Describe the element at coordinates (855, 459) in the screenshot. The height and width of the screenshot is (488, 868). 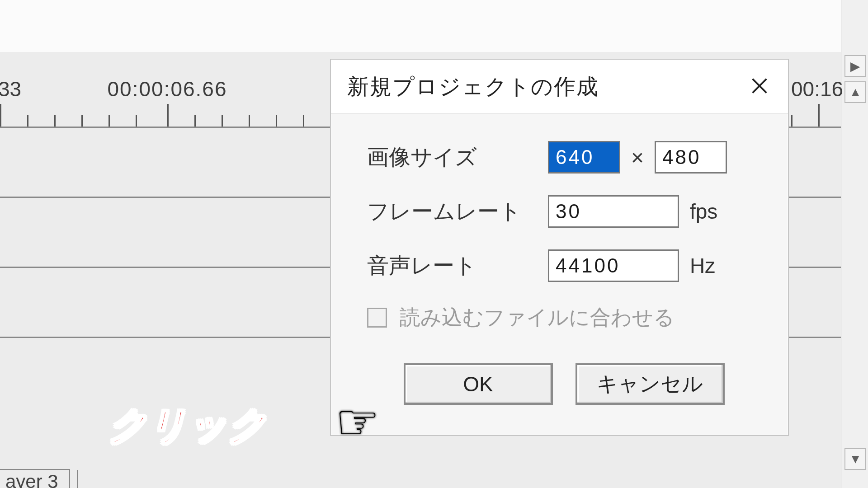
I see `scroll-down-button: ▼` at that location.